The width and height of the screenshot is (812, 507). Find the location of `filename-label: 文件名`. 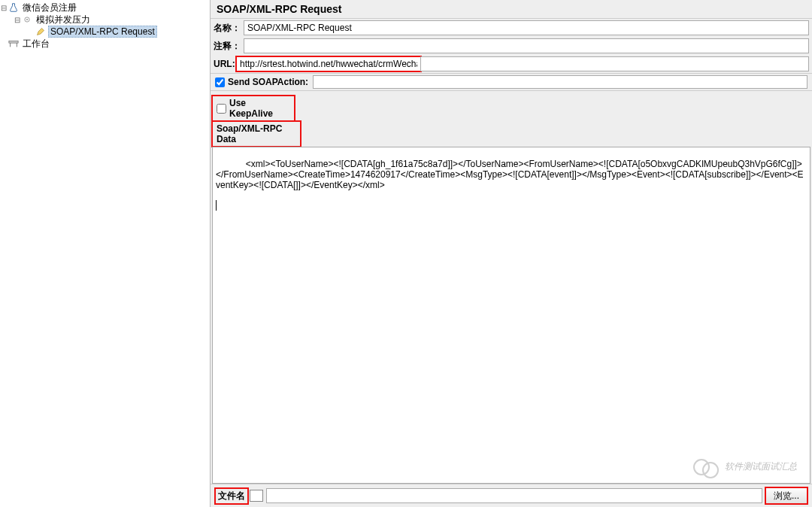

filename-label: 文件名 is located at coordinates (232, 496).